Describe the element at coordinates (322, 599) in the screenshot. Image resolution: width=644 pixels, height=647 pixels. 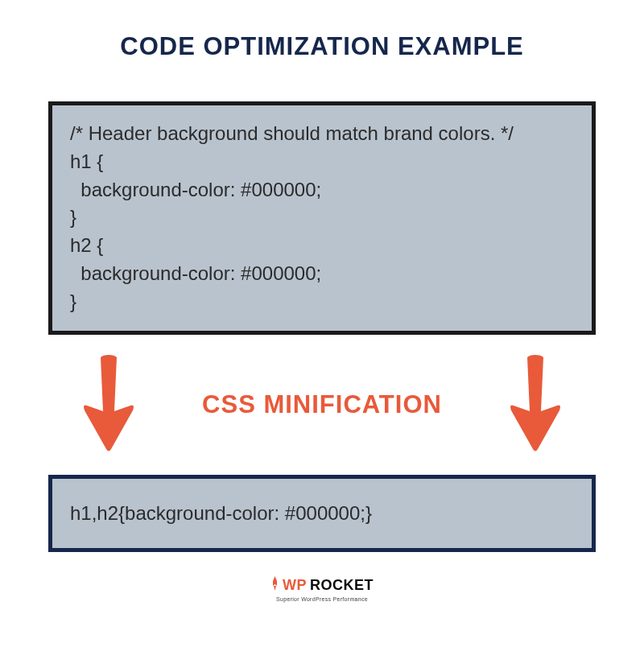
I see `logo-tagline: Superior WordPress Performance` at that location.